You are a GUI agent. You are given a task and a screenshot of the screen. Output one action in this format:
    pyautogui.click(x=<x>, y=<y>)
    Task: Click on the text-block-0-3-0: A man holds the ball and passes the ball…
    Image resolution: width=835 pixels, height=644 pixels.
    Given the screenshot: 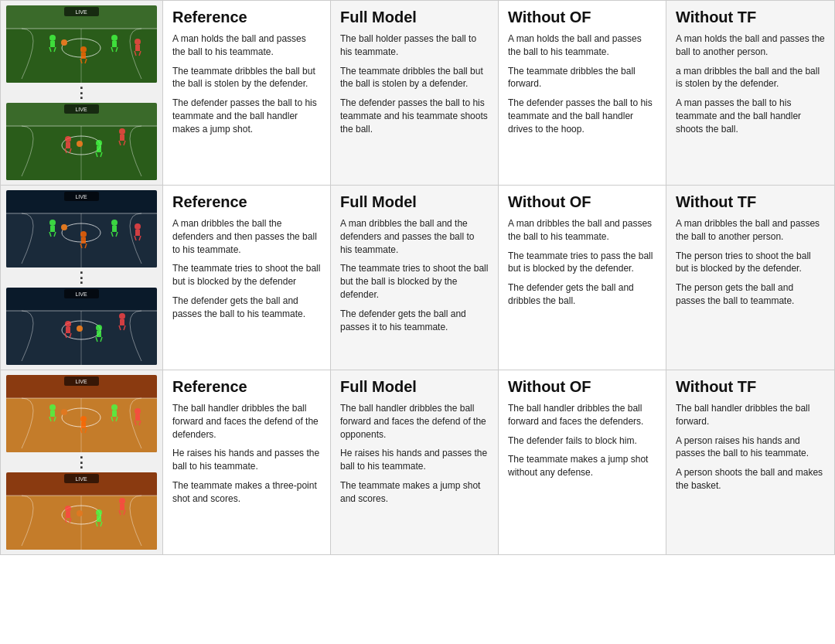 What is the action you would take?
    pyautogui.click(x=750, y=46)
    